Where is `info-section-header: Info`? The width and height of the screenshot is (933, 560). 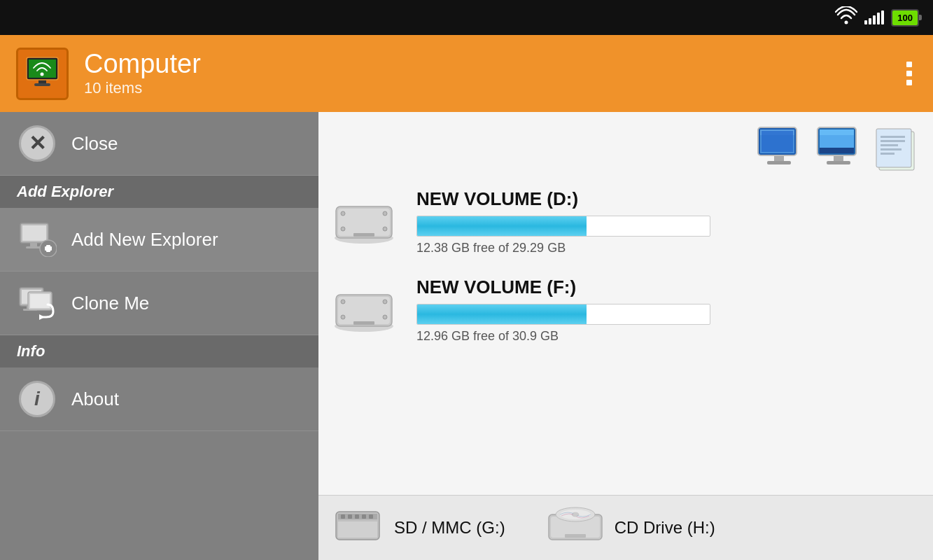
info-section-header: Info is located at coordinates (160, 351).